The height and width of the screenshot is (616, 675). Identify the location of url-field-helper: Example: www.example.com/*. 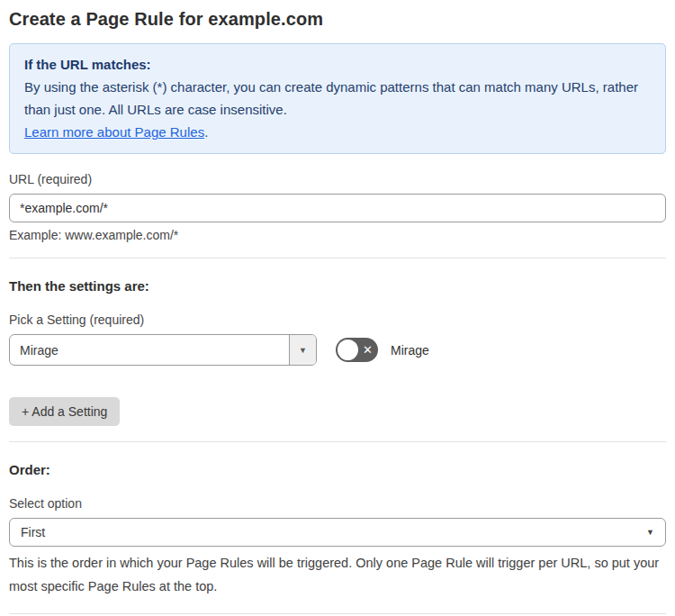
(338, 235).